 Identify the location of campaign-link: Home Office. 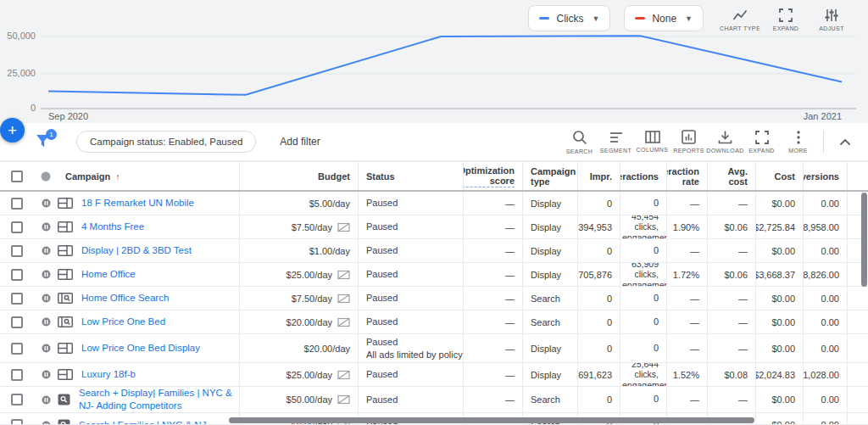
(108, 275).